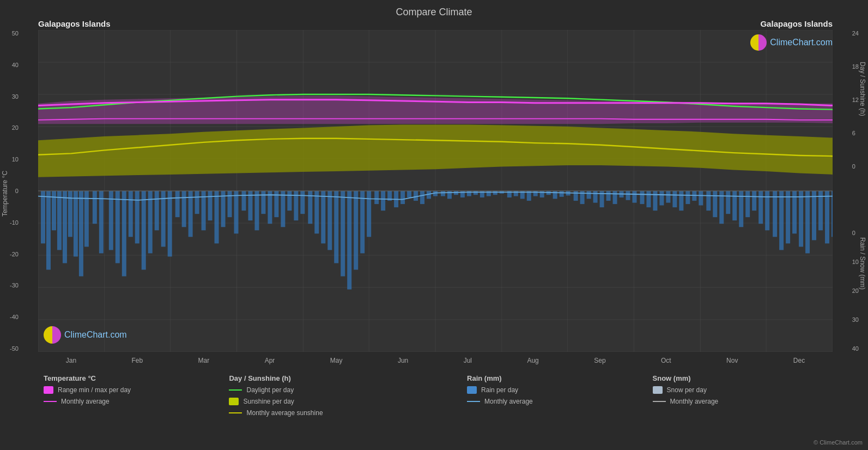  Describe the element at coordinates (533, 361) in the screenshot. I see `x-label-aug: Aug` at that location.